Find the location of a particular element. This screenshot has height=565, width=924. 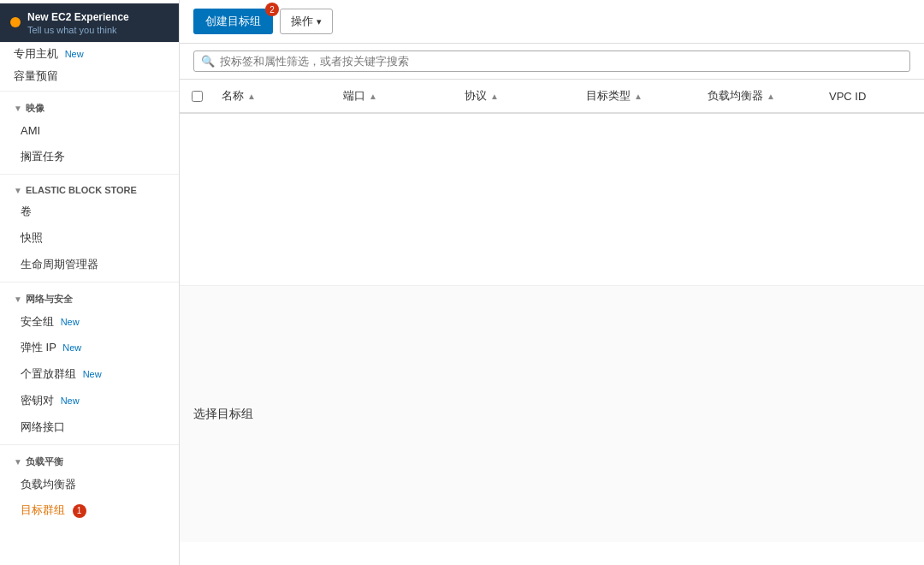

sidebar-item-snapshots: 快照 is located at coordinates (89, 238).